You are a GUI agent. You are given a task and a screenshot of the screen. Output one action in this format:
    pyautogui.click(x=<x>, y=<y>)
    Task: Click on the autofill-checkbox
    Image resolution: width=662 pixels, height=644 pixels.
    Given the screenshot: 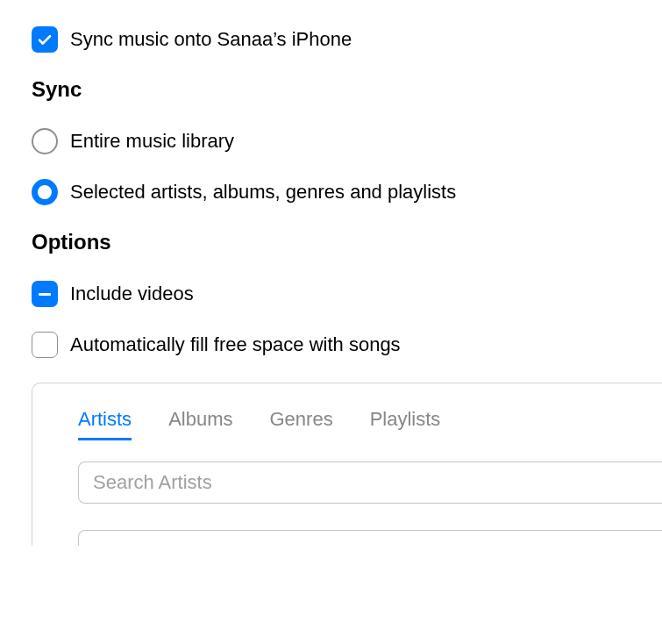 What is the action you would take?
    pyautogui.click(x=45, y=345)
    